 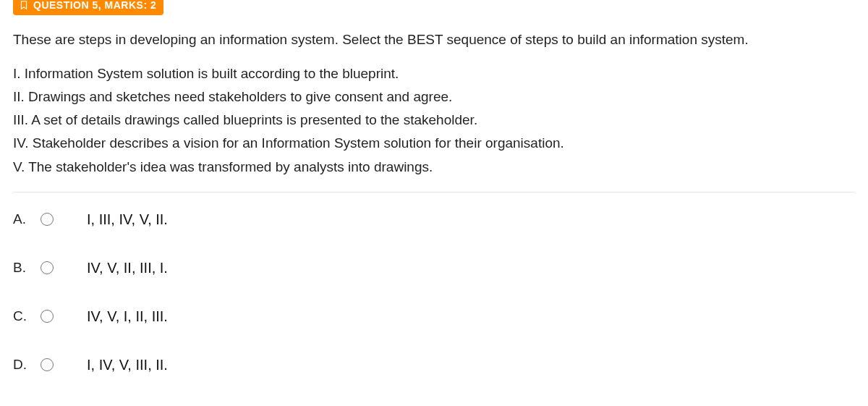 What do you see at coordinates (47, 365) in the screenshot?
I see `option-d-radio` at bounding box center [47, 365].